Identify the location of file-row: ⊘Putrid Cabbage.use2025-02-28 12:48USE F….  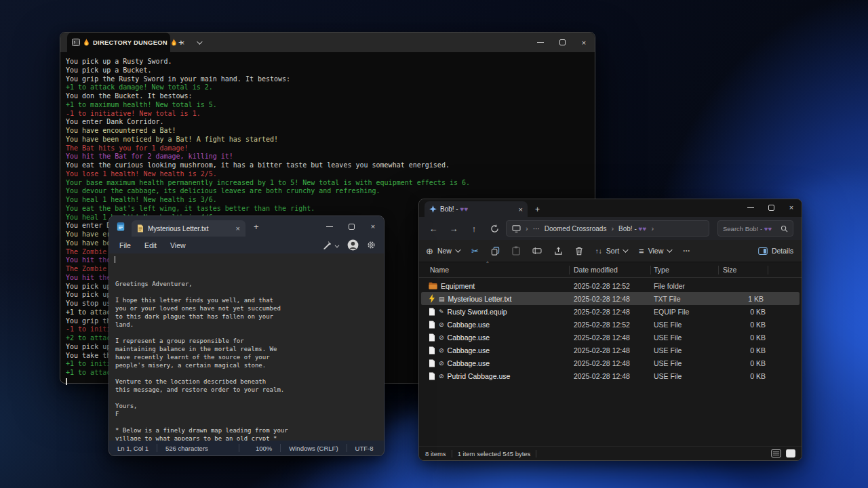
(610, 375).